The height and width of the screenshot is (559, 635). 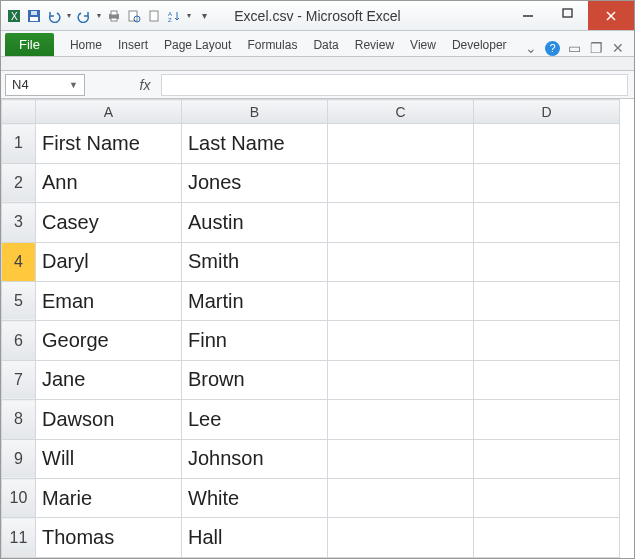 I want to click on mdi-restore-icon: ❐, so click(x=596, y=48).